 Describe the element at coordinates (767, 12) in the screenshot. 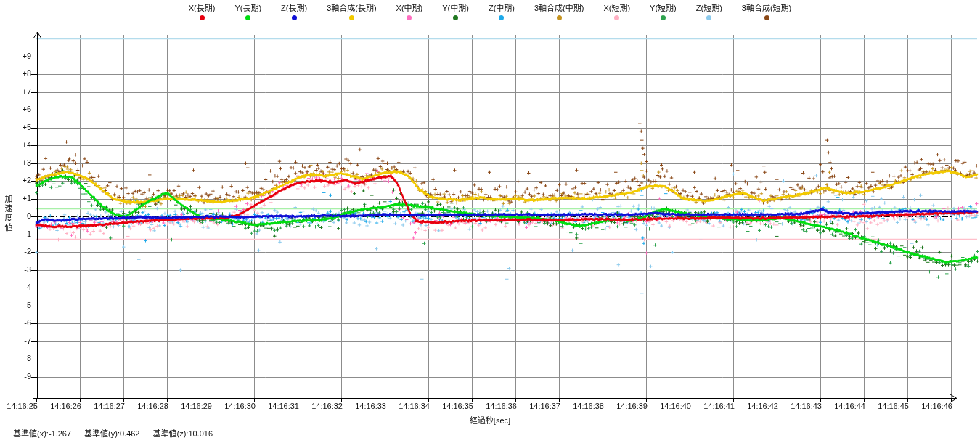

I see `legend-item-c_short: 3軸合成(短期)` at that location.